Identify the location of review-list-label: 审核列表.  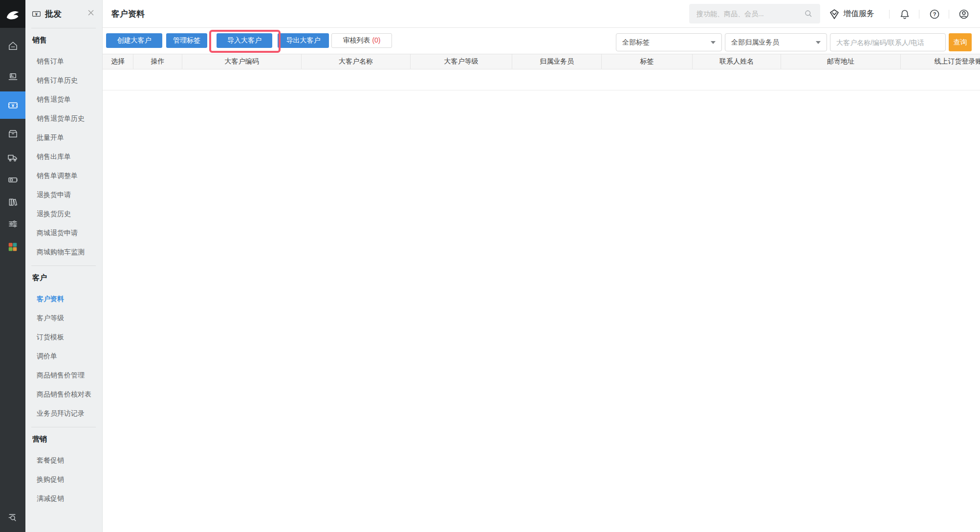
(356, 40).